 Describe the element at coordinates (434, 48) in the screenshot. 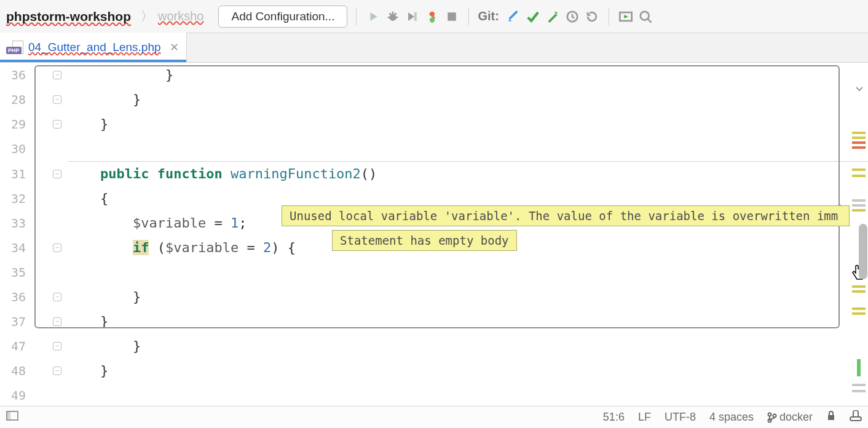

I see `editor-tabs: PHP 04_Gutter_and_Lens.php ✕` at that location.